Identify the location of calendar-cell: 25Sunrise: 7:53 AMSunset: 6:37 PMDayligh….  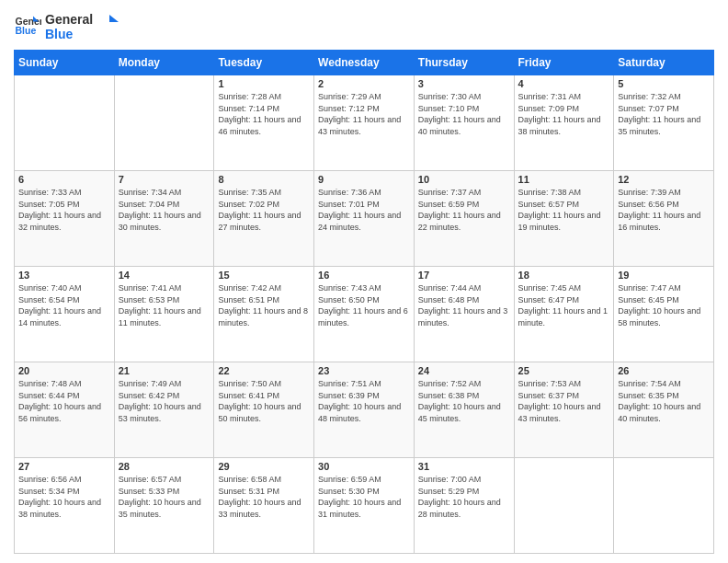
(564, 410).